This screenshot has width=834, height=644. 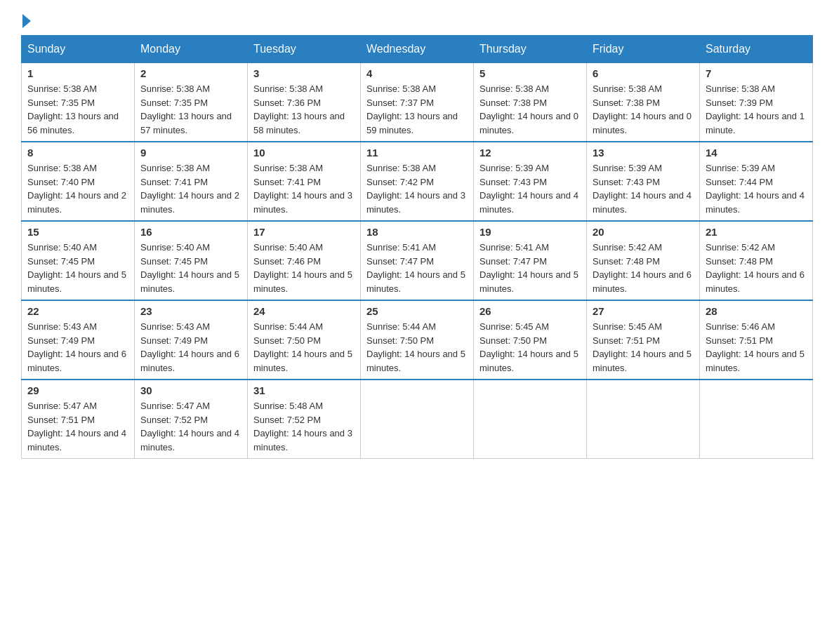 What do you see at coordinates (304, 268) in the screenshot?
I see `day-info: Sunrise: 5:40 AMSunset: 7:46 PMDaylight:…` at bounding box center [304, 268].